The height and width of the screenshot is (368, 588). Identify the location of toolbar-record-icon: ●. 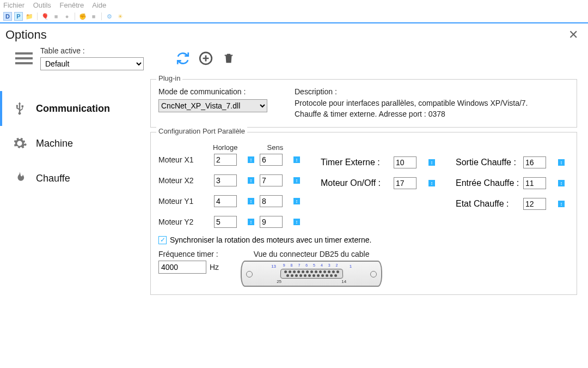
(67, 16).